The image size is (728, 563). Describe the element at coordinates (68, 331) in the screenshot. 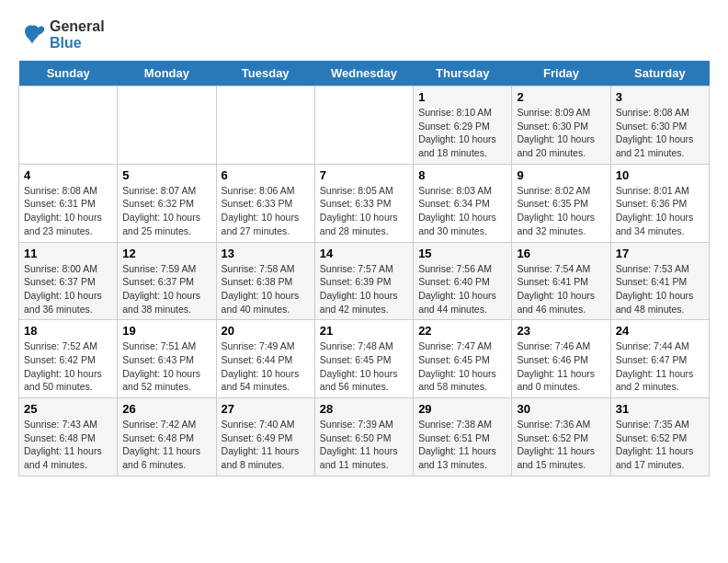

I see `day-number: 18` at that location.